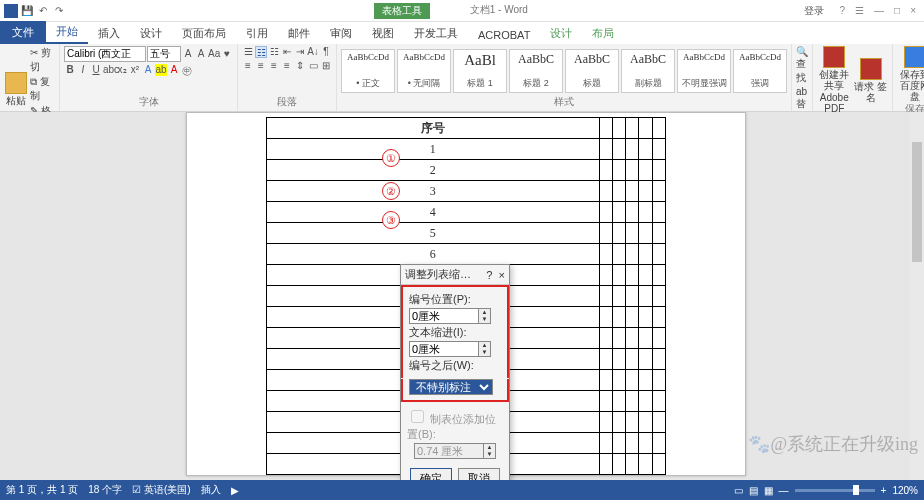  What do you see at coordinates (248, 52) in the screenshot?
I see `bullets-icon: ☰` at bounding box center [248, 52].